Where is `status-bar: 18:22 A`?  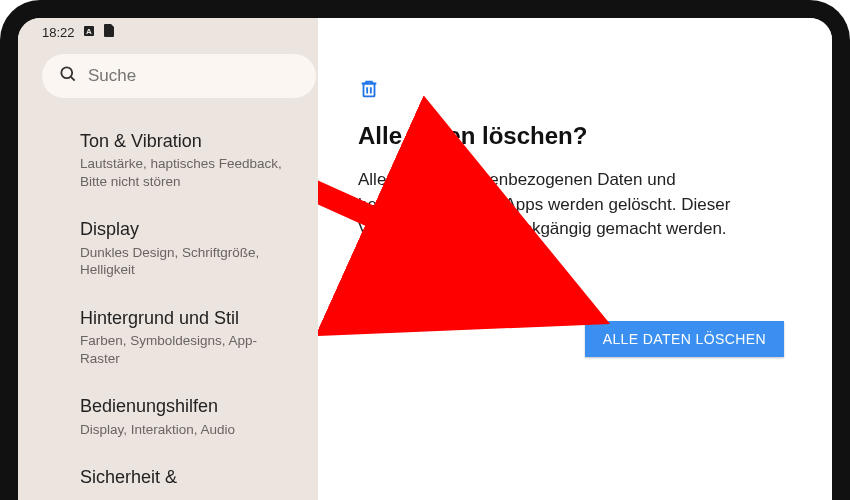 status-bar: 18:22 A is located at coordinates (168, 31).